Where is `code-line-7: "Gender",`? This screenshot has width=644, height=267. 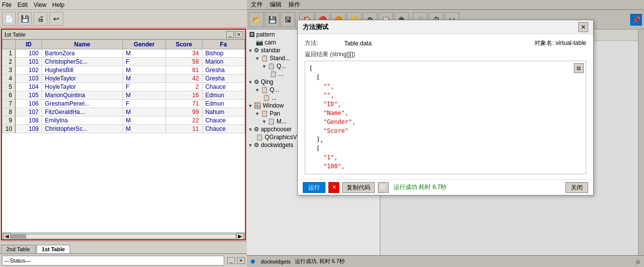 code-line-7: "Gender", is located at coordinates (445, 122).